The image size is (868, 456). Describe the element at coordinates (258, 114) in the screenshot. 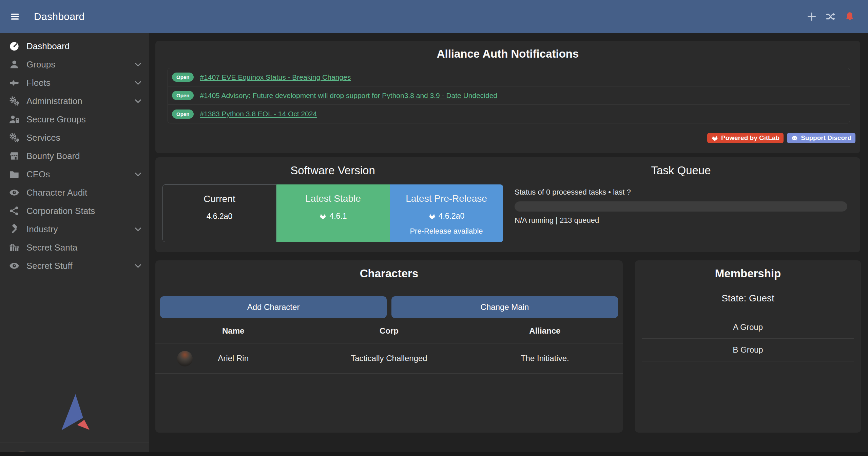

I see `notification-link: #1383 Python 3.8 EOL - 14 Oct 2024` at that location.